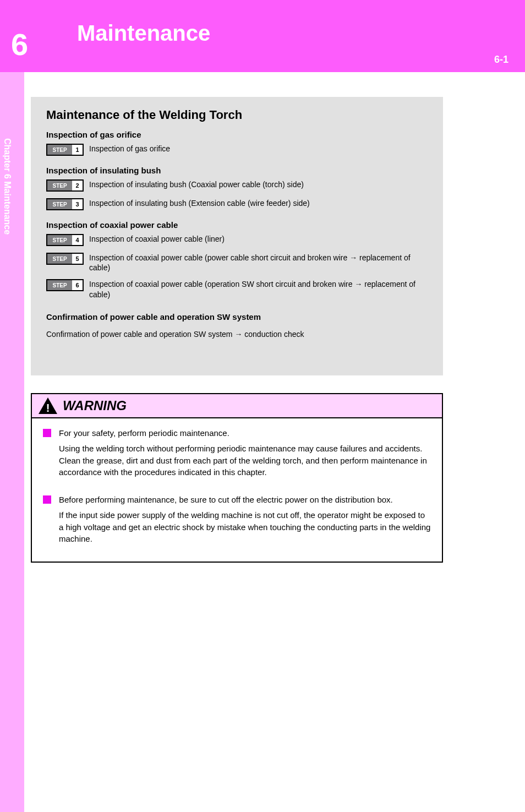 Image resolution: width=525 pixels, height=812 pixels. I want to click on step-badge: STEP 2, so click(65, 186).